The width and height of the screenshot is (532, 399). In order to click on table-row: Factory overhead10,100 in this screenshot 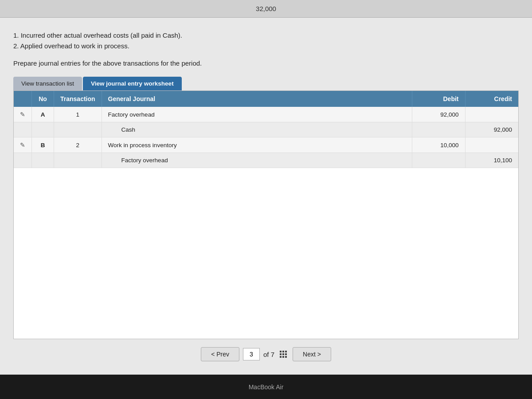, I will do `click(266, 160)`.